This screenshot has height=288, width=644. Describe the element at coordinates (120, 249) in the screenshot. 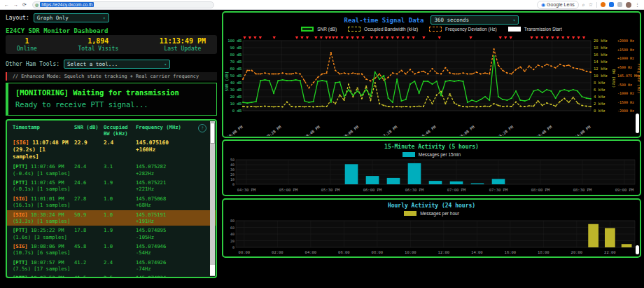

I see `bw-value: 1.0` at that location.